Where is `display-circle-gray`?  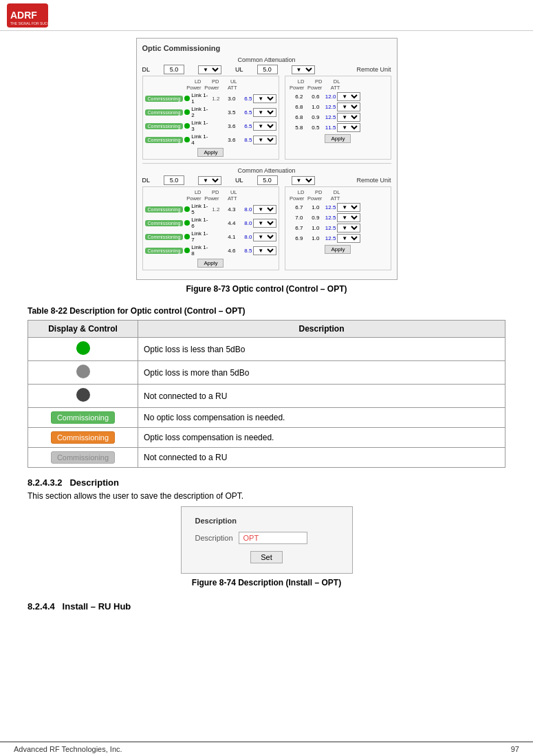 display-circle-gray is located at coordinates (83, 373).